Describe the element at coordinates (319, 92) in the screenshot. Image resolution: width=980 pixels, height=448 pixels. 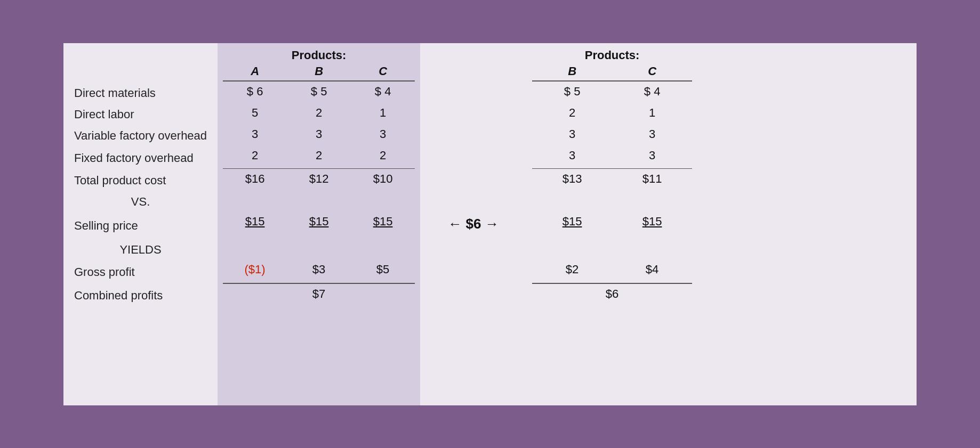
I see `left-dm-b: $ 5` at that location.